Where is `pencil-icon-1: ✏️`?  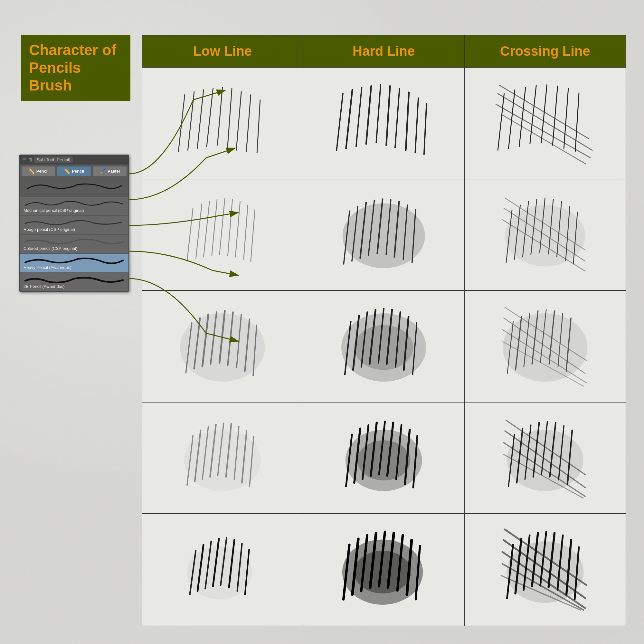 pencil-icon-1: ✏️ is located at coordinates (31, 171).